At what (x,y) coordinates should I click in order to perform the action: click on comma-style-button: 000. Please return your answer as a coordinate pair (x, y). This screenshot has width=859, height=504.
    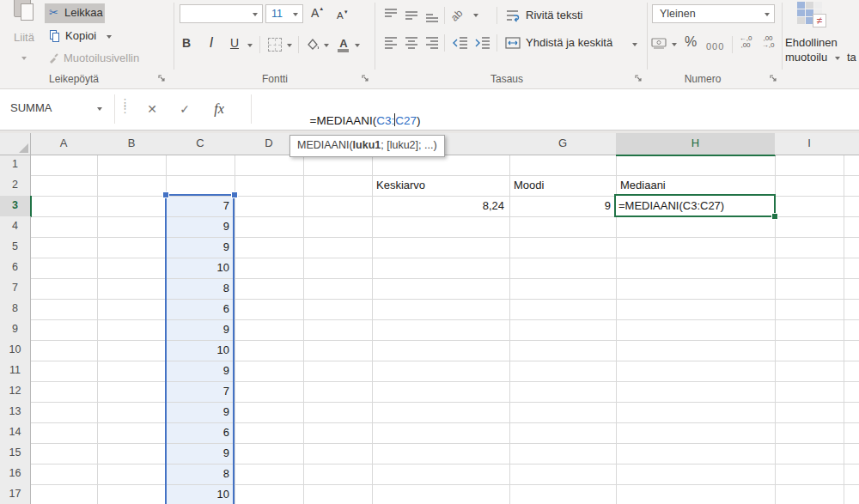
    Looking at the image, I should click on (718, 46).